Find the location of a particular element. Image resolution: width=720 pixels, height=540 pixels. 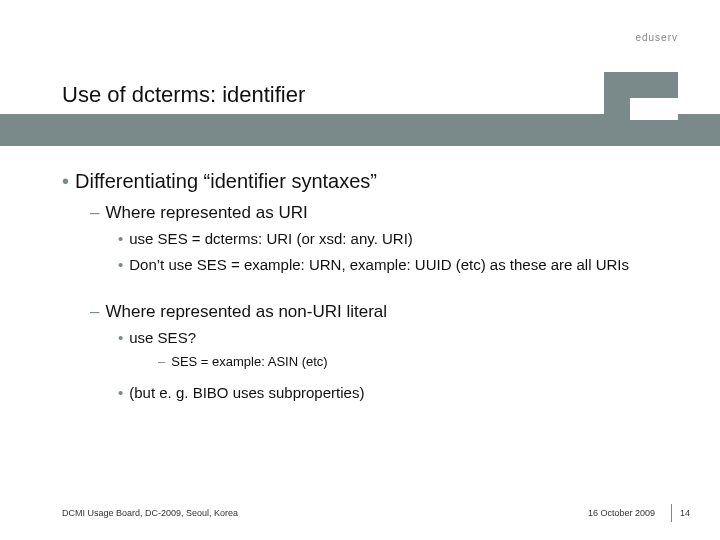

bullet-l2: –Where represented as URI is located at coordinates (380, 213).